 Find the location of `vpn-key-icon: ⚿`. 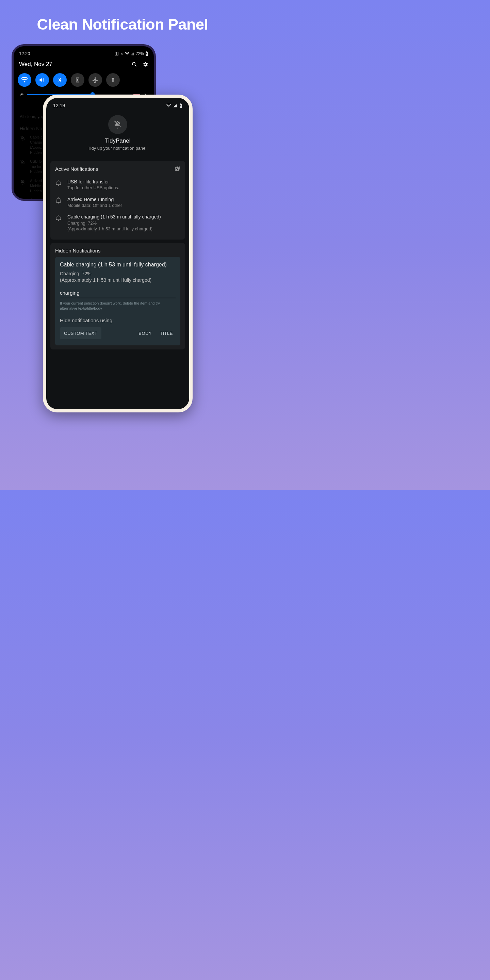

vpn-key-icon: ⚿ is located at coordinates (116, 54).